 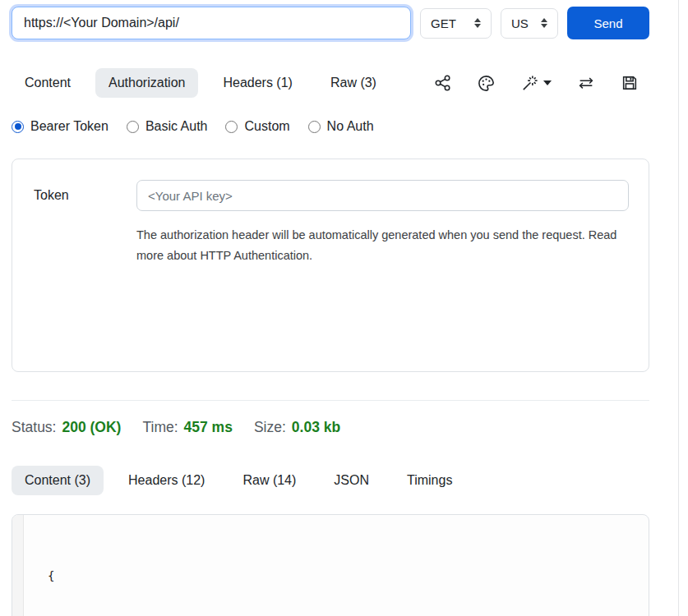 What do you see at coordinates (630, 83) in the screenshot?
I see `save-icon` at bounding box center [630, 83].